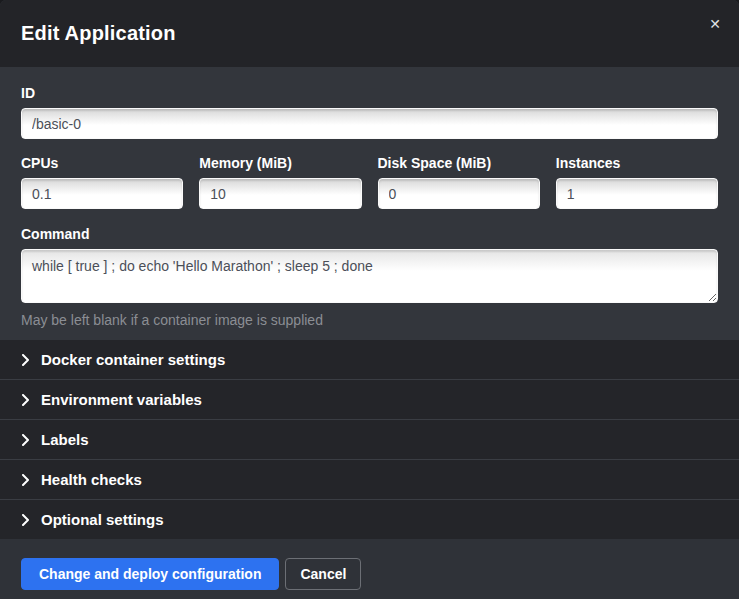  I want to click on section-label: Health checks, so click(92, 480).